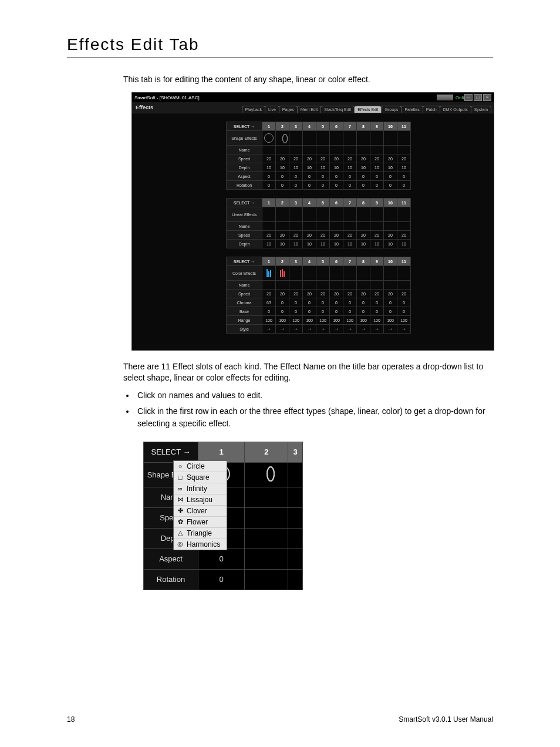 The height and width of the screenshot is (747, 560). What do you see at coordinates (266, 452) in the screenshot?
I see `col-2: 2` at bounding box center [266, 452].